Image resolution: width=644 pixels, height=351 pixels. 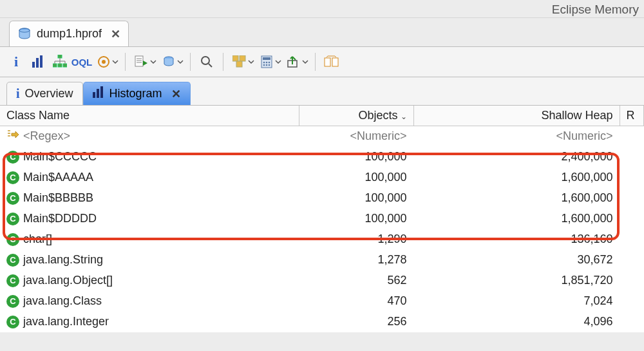 What do you see at coordinates (144, 62) in the screenshot?
I see `run-report-dropdown` at bounding box center [144, 62].